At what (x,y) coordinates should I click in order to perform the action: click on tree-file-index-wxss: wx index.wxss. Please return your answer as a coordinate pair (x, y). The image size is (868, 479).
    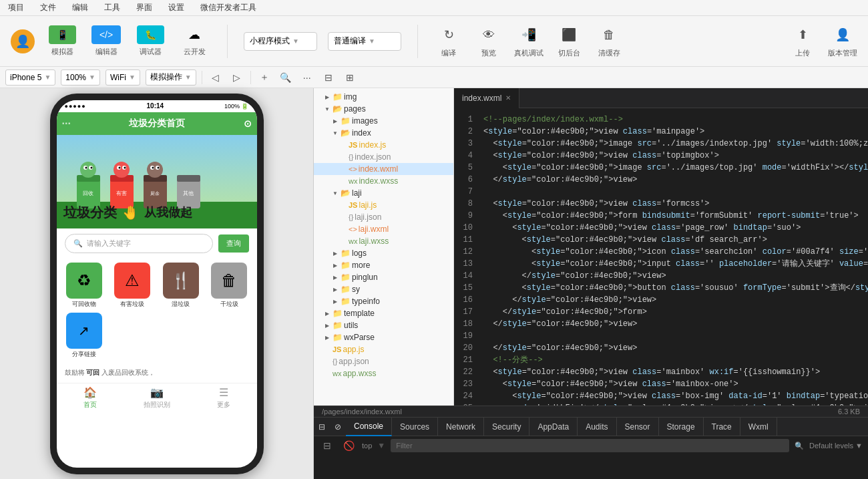
    Looking at the image, I should click on (383, 181).